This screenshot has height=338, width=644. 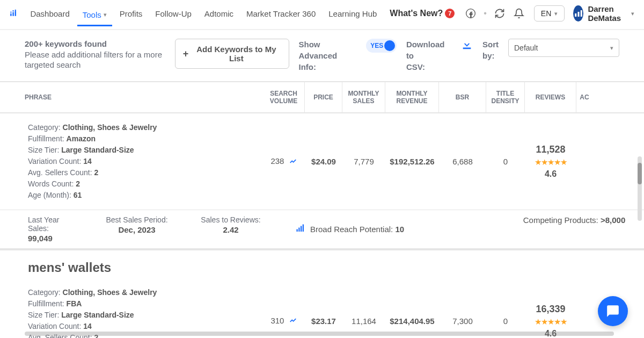 What do you see at coordinates (463, 321) in the screenshot?
I see `cell-bsr: 7,300` at bounding box center [463, 321].